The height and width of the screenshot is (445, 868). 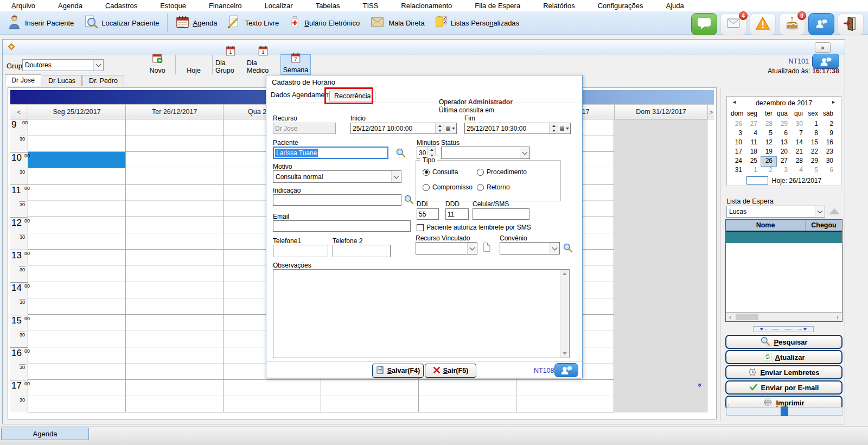 I want to click on slider-thumb, so click(x=784, y=411).